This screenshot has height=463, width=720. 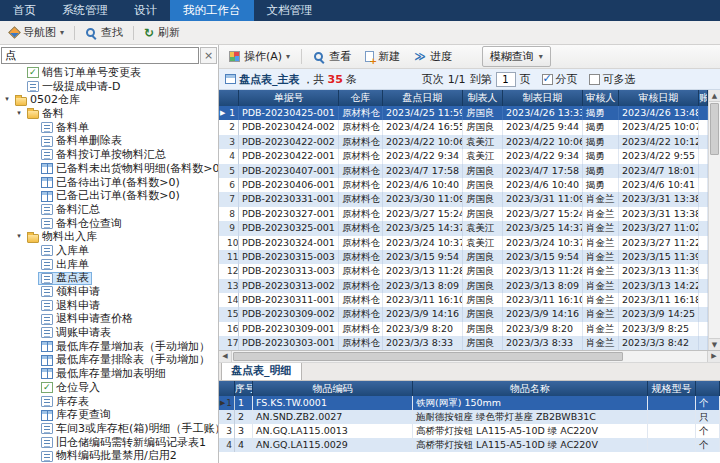 I want to click on page-number-input, so click(x=506, y=80).